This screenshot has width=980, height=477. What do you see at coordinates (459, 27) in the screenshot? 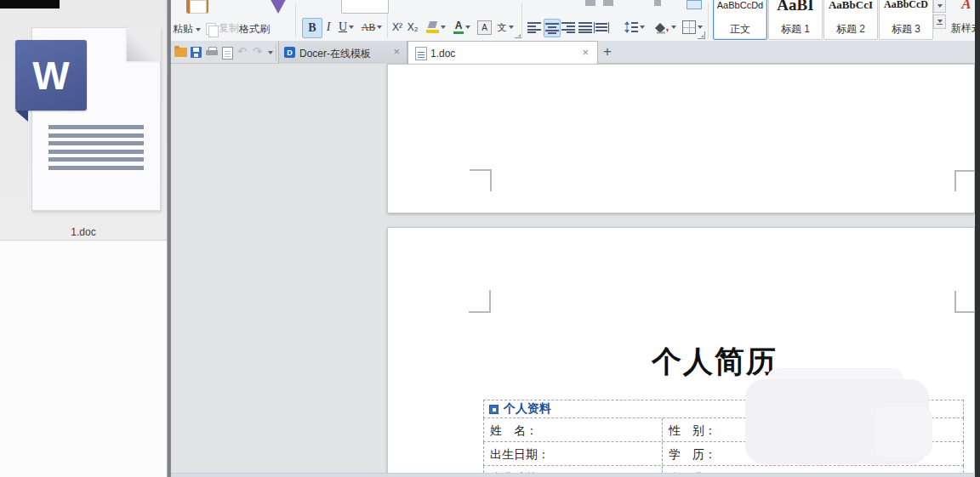
I see `font-color-icon: A` at bounding box center [459, 27].